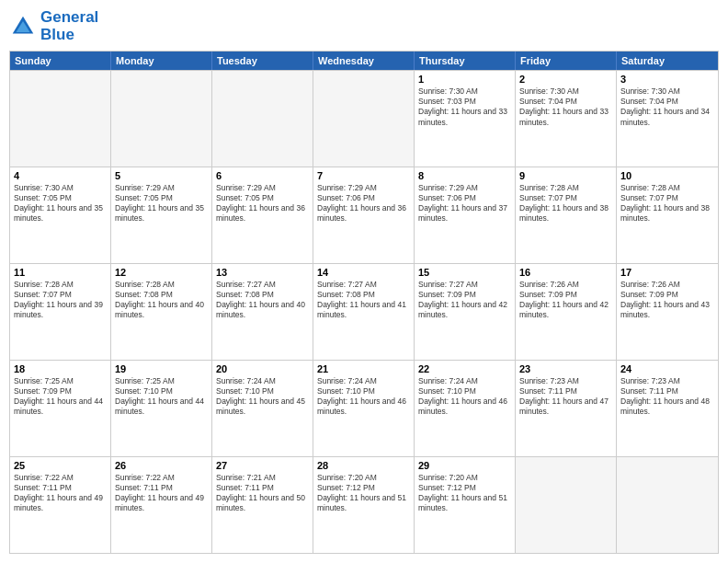 The width and height of the screenshot is (728, 563). I want to click on logo-icon, so click(23, 27).